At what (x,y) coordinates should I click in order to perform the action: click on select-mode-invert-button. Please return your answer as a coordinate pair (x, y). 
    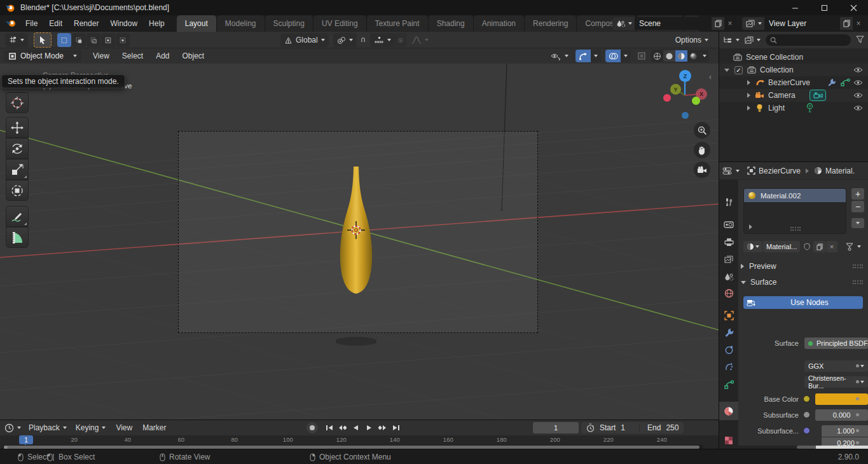
    Looking at the image, I should click on (108, 40).